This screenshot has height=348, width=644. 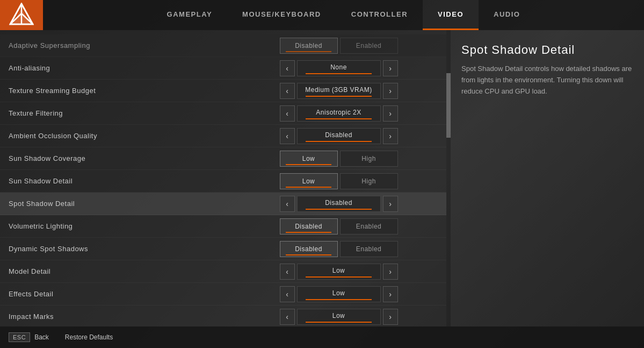 I want to click on top-navigation: GAMEPLAY MOUSE/KEYBOARD CONTROLLER VIDEO…, so click(x=322, y=15).